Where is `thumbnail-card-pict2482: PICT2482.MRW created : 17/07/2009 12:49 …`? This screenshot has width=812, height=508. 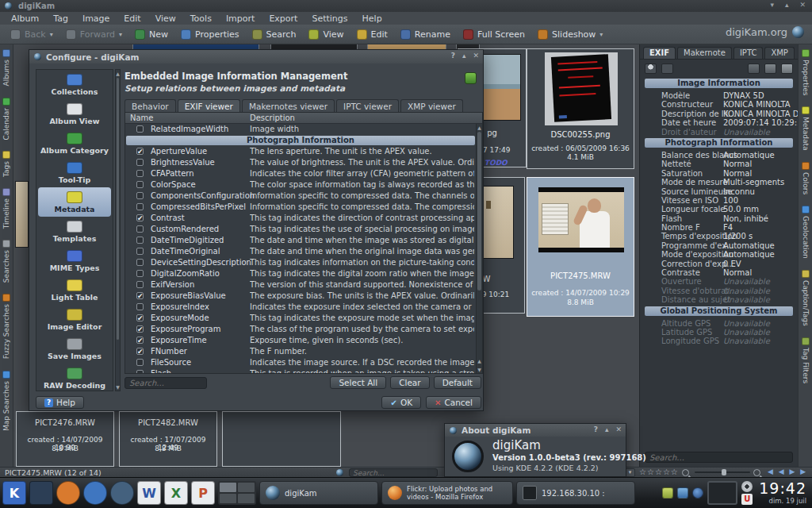
thumbnail-card-pict2482: PICT2482.MRW created : 17/07/2009 12:49 … is located at coordinates (168, 439).